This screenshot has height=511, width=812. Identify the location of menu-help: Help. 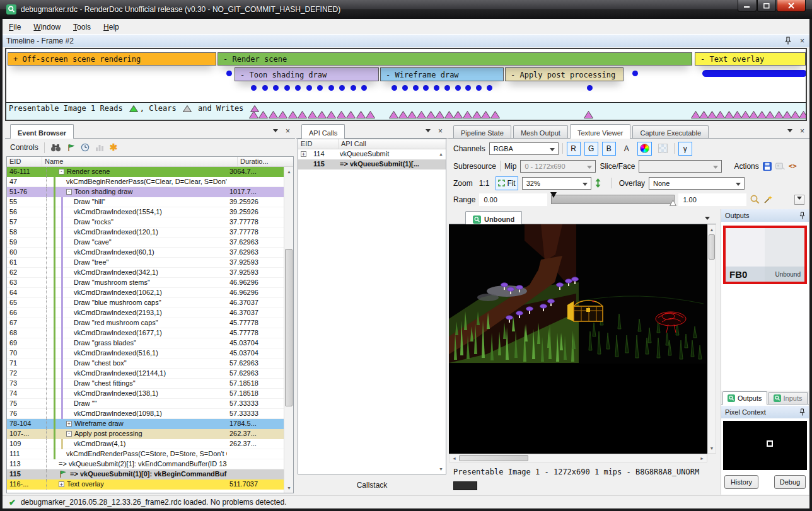
(111, 27).